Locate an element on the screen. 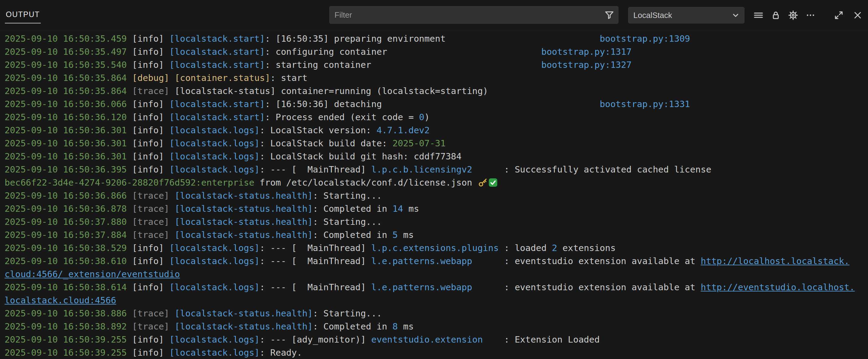 This screenshot has height=359, width=868. log-segment: 2025-09-10 16:50:38.529 is located at coordinates (68, 248).